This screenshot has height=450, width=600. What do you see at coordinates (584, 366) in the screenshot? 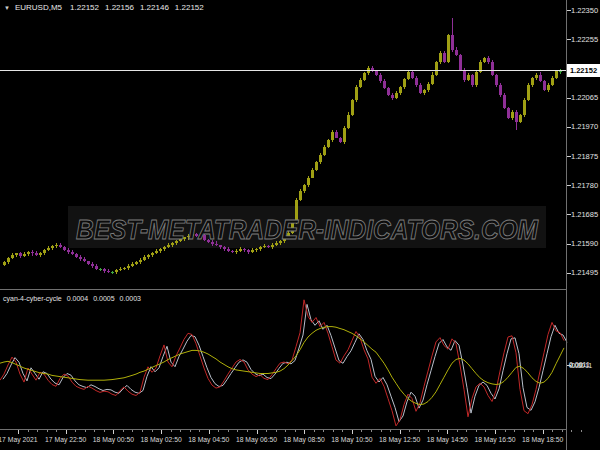
I see `indicator-tick-label: -0.0011` at bounding box center [584, 366].